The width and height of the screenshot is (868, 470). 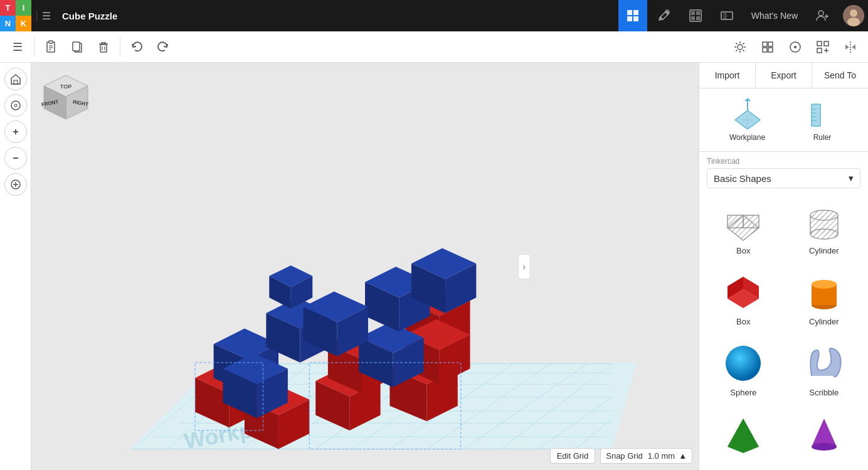 I want to click on tools-button, so click(x=664, y=16).